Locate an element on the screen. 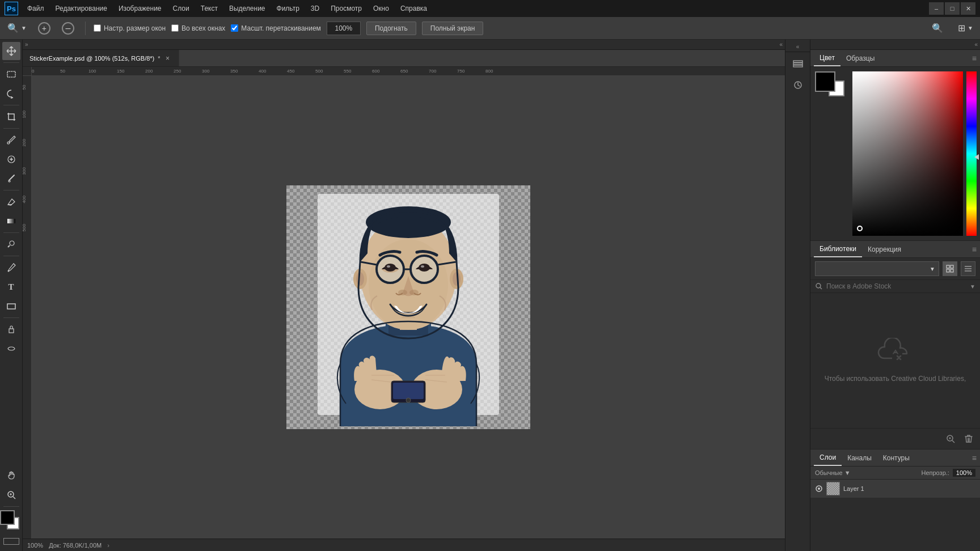  tool-select-rect is located at coordinates (11, 74).